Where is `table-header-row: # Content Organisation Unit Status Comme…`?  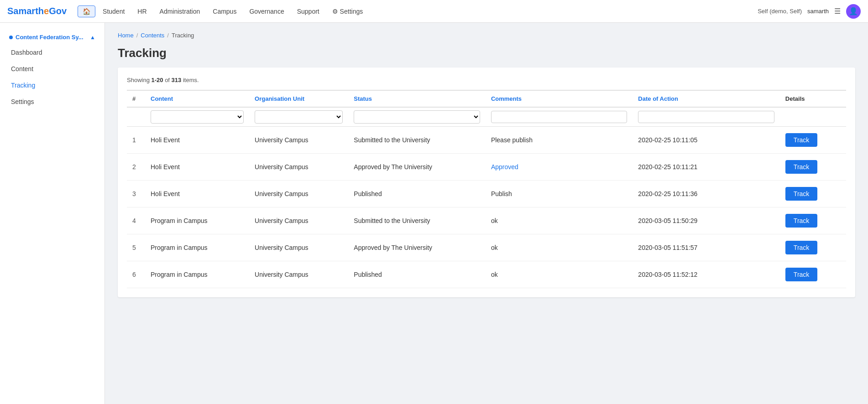
table-header-row: # Content Organisation Unit Status Comme… is located at coordinates (486, 98).